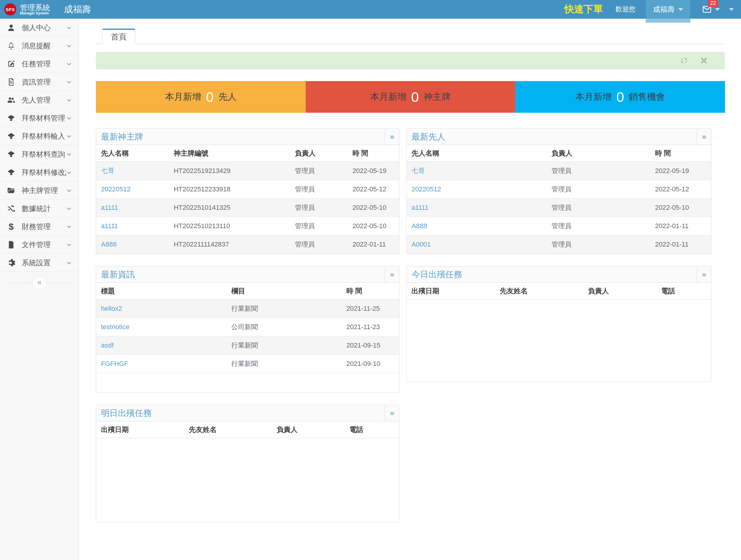  Describe the element at coordinates (370, 327) in the screenshot. I see `table-cell: 2021-11-23` at that location.